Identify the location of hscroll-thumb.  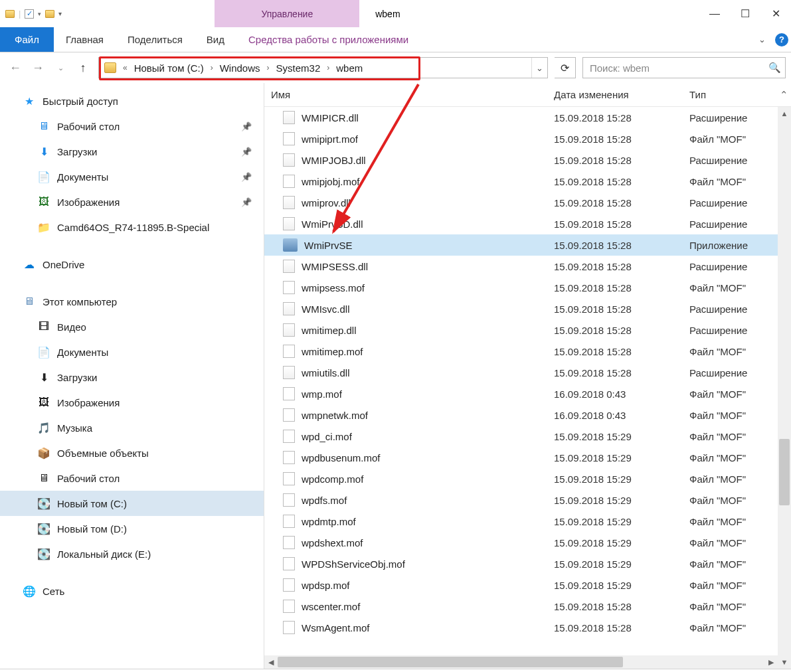
(450, 662).